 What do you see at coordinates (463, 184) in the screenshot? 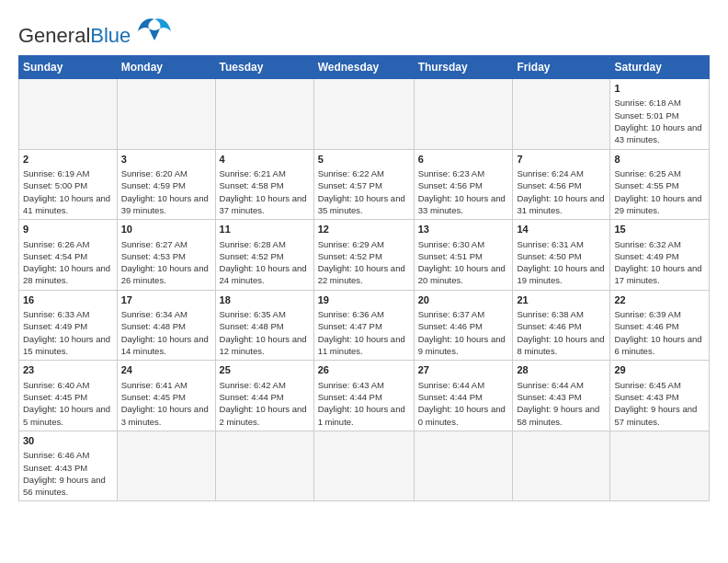
I see `day-cell: 6Sunrise: 6:23 AM Sunset: 4:56 PM Daylig…` at bounding box center [463, 184].